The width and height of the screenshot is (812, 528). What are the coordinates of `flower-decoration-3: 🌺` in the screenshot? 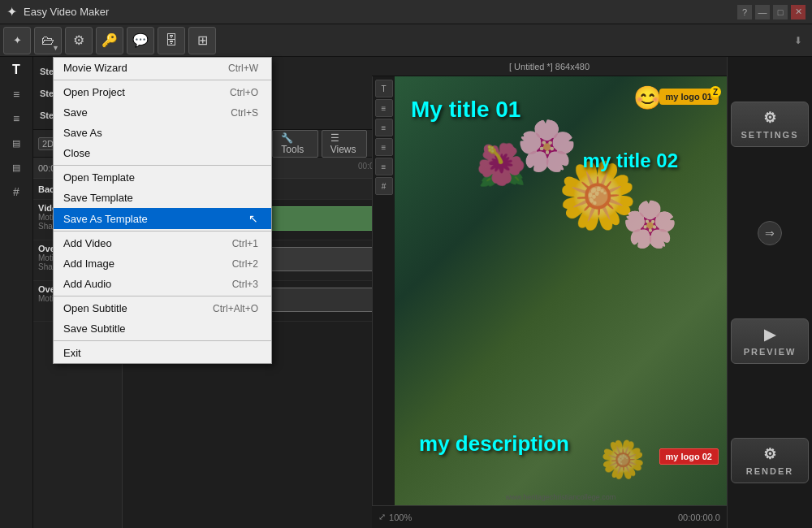 It's located at (501, 165).